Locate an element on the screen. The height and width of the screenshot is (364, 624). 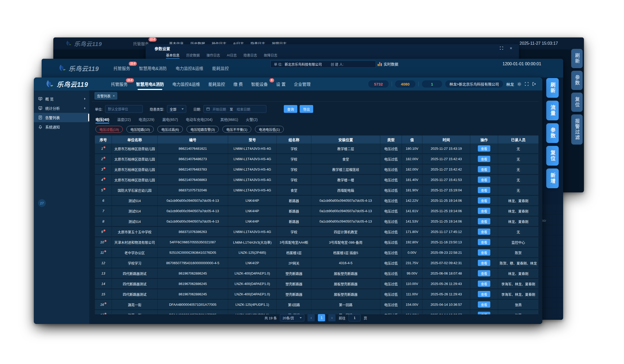
side-action-button: 报警过滤 is located at coordinates (577, 129).